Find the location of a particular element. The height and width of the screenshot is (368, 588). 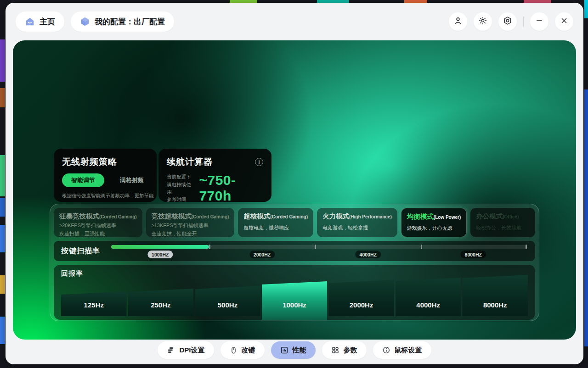

config-button: 我的配置：出厂配置 is located at coordinates (122, 22).